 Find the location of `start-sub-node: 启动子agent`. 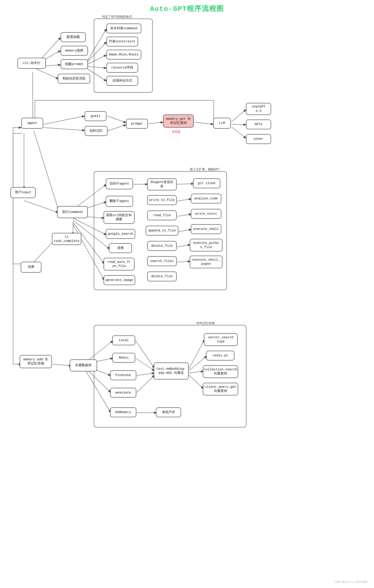

start-sub-node: 启动子agent is located at coordinates (119, 184).